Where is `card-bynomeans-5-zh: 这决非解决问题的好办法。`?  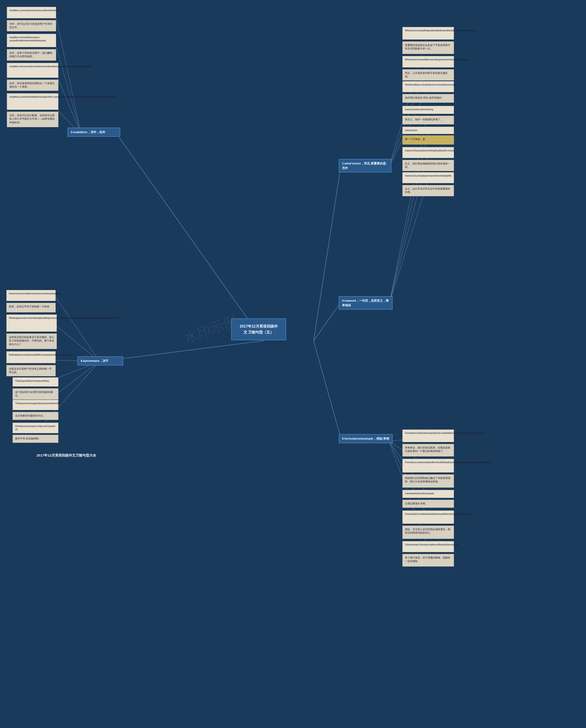
card-bynomeans-5-zh: 这决非解决问题的好办法。 is located at coordinates (35, 416).